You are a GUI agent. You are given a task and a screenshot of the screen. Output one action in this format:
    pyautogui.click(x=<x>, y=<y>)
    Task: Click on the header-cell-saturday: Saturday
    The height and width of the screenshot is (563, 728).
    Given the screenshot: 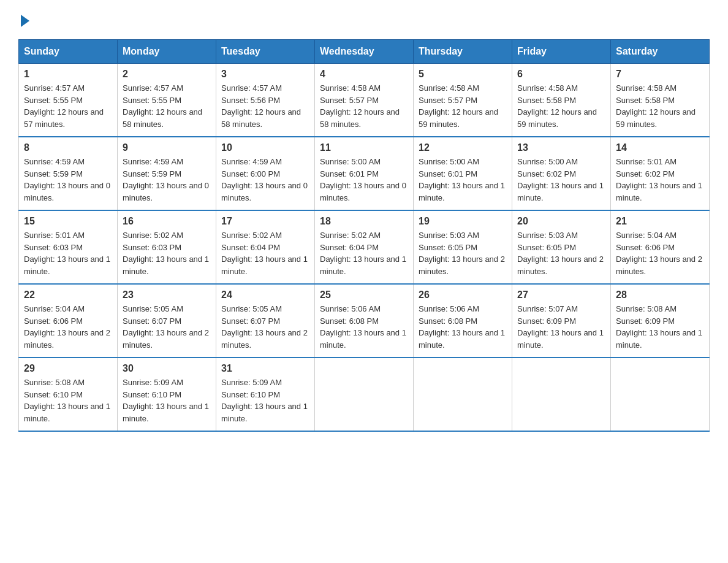 What is the action you would take?
    pyautogui.click(x=661, y=52)
    